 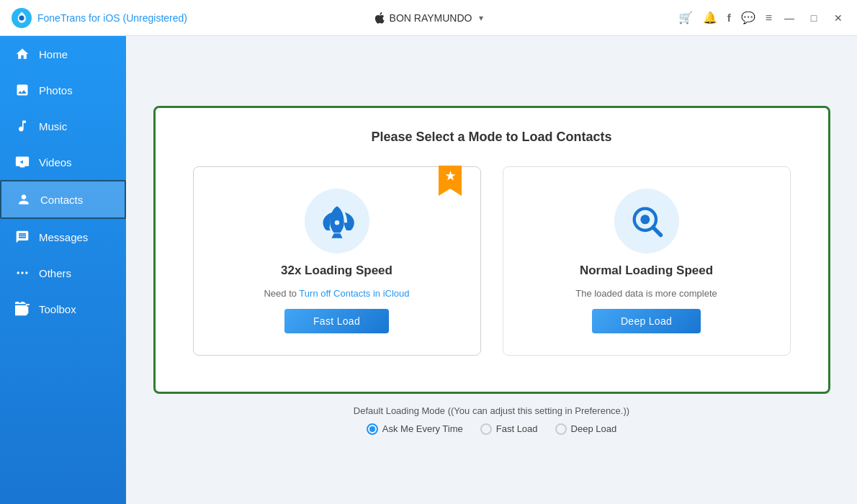 What do you see at coordinates (55, 163) in the screenshot?
I see `sidebar-label-videos: Videos` at bounding box center [55, 163].